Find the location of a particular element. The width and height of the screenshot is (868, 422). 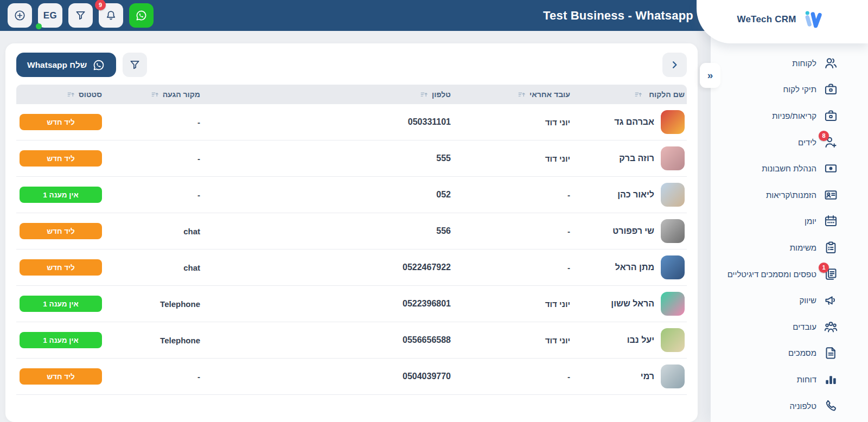

sidebar-item-label: הנהלת חשבונות is located at coordinates (789, 168).